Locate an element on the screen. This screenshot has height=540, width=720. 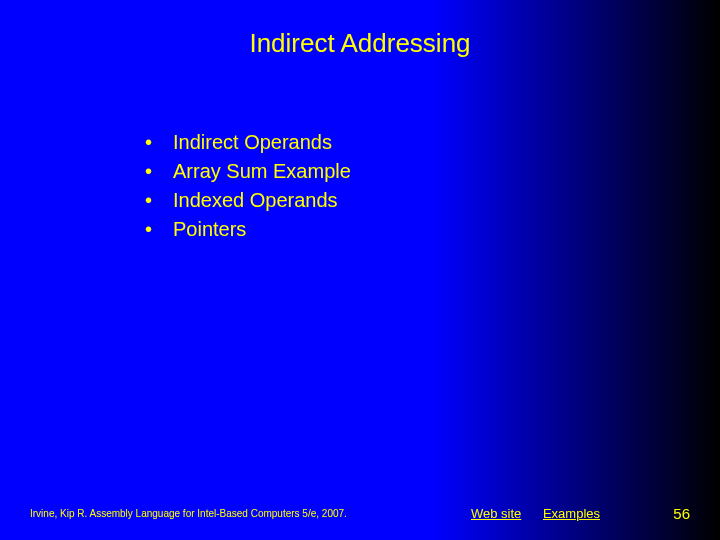
slide-title: Indirect Addressing is located at coordinates (360, 44).